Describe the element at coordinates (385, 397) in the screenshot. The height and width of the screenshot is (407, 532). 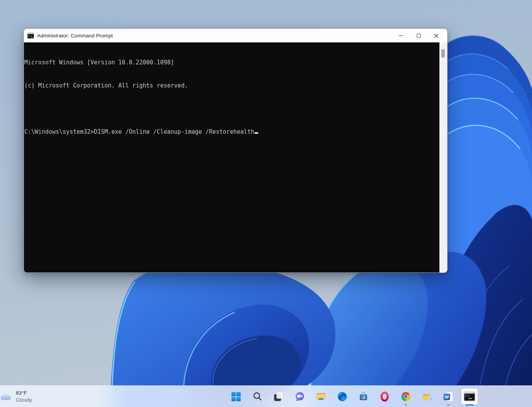
I see `opera-icon` at that location.